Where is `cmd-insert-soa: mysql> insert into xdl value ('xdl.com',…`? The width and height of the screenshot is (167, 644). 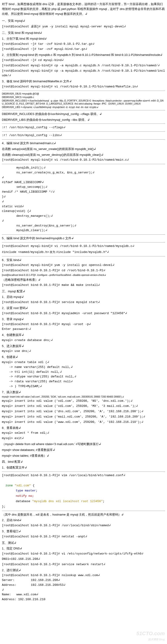 cmd-insert-soa: mysql> insert into xdl value ('xdl.com',… is located at coordinates (84, 397).